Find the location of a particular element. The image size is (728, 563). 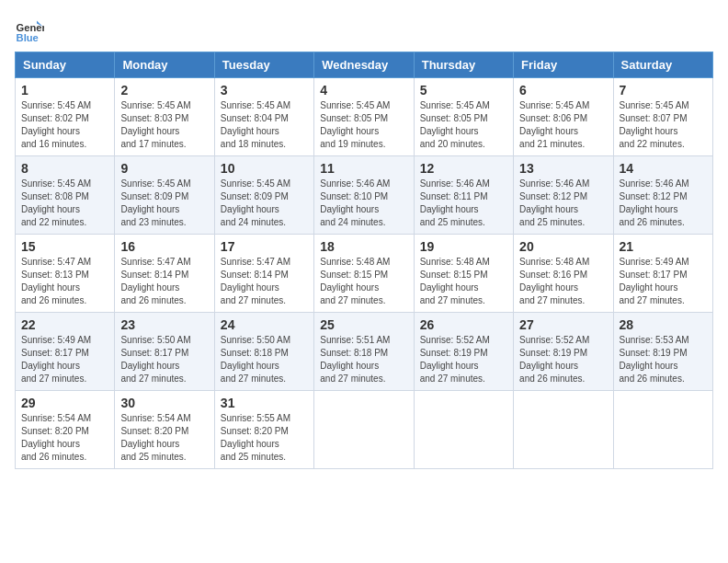

day-number: 13 is located at coordinates (563, 168).